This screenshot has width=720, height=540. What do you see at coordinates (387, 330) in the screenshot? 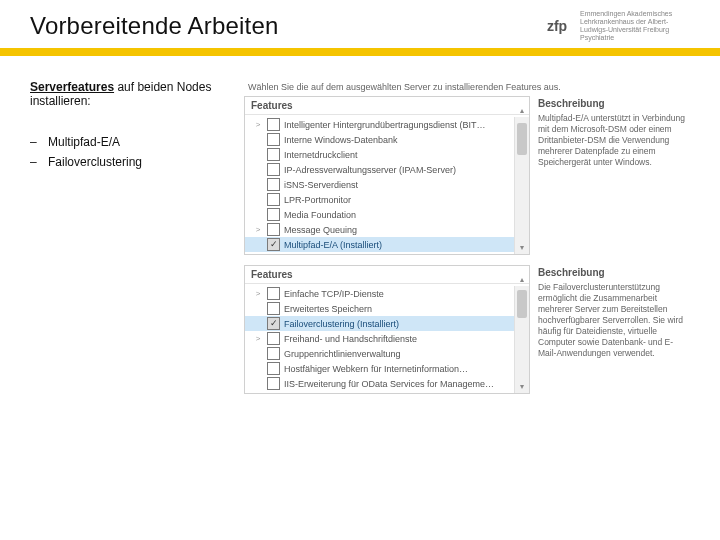
I see `features-tree-2: Features >Einfache TCP/IP-DiensteErweite…` at bounding box center [387, 330].